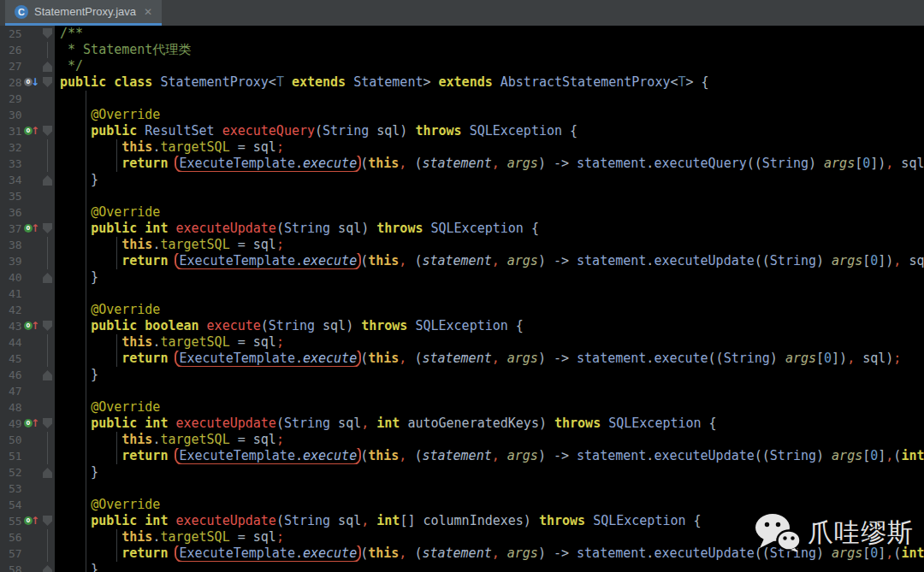 Image resolution: width=924 pixels, height=572 pixels. I want to click on gutter: 31o↑, so click(27, 132).